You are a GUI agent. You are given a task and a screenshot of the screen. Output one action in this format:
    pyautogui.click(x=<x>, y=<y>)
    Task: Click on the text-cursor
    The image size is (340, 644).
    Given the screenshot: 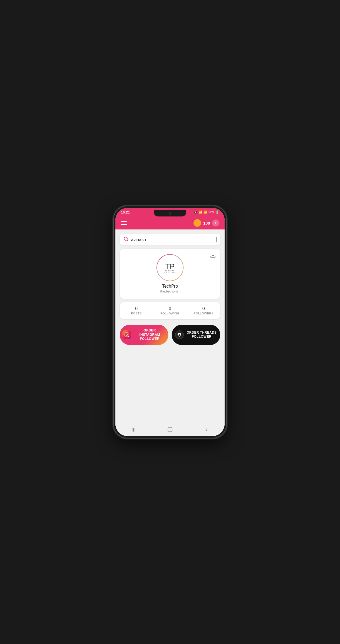 What is the action you would take?
    pyautogui.click(x=216, y=240)
    